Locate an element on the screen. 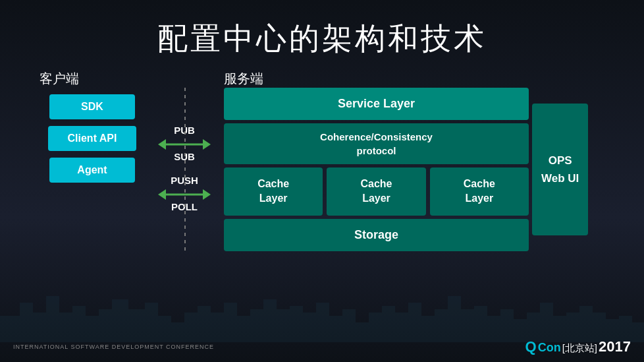 The height and width of the screenshot is (362, 644). service-layer-box: Service Layer is located at coordinates (377, 104).